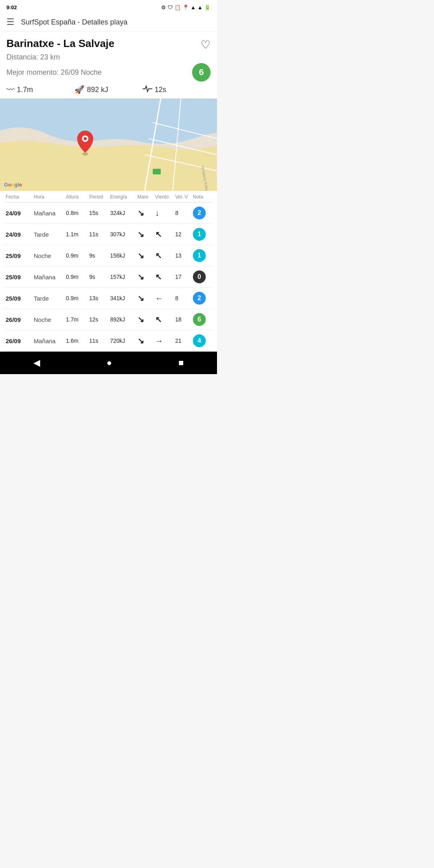 The height and width of the screenshot is (868, 434). I want to click on table-row: 26/09 Noche 1.7m 12s 892kJ ↘ ↖ 18 6, so click(108, 320).